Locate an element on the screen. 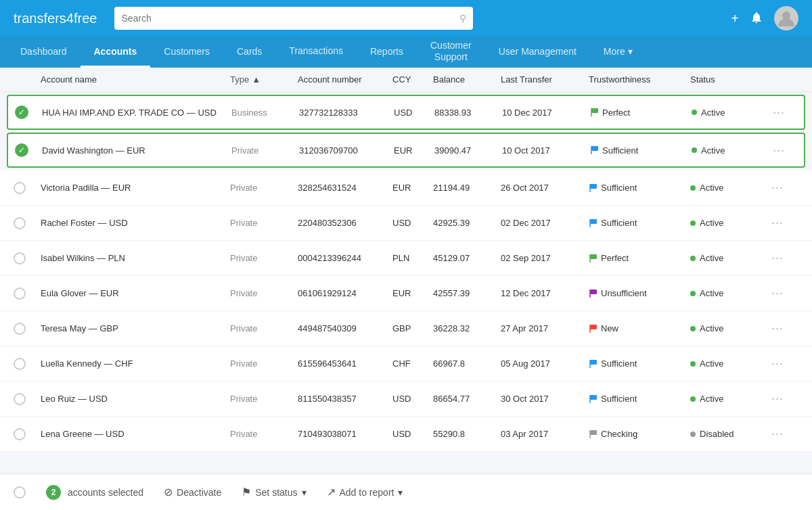  table-header: Account name Type ▲ Account number CCY B… is located at coordinates (406, 80).